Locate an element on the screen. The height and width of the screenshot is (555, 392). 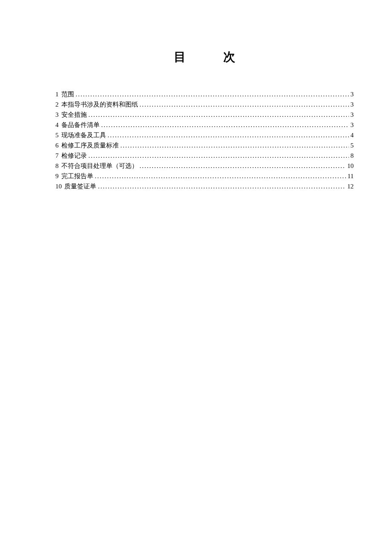
toc-entry: 8 不符合项目处理单（可选） 10 is located at coordinates (205, 166).